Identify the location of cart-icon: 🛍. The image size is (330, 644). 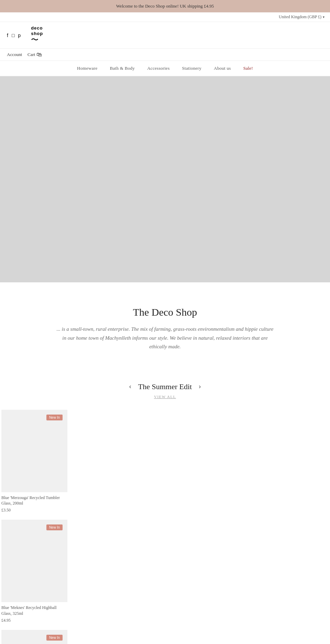
(39, 55).